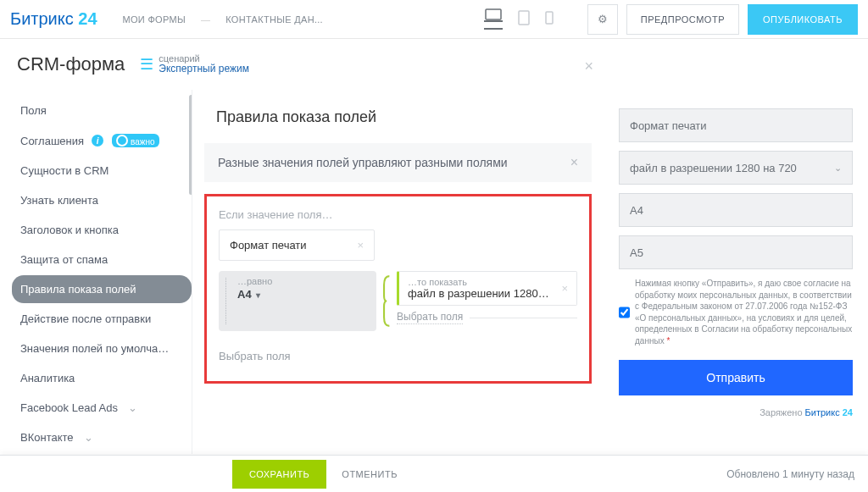  I want to click on publish-button: ОПУБЛИКОВАТЬ, so click(803, 19).